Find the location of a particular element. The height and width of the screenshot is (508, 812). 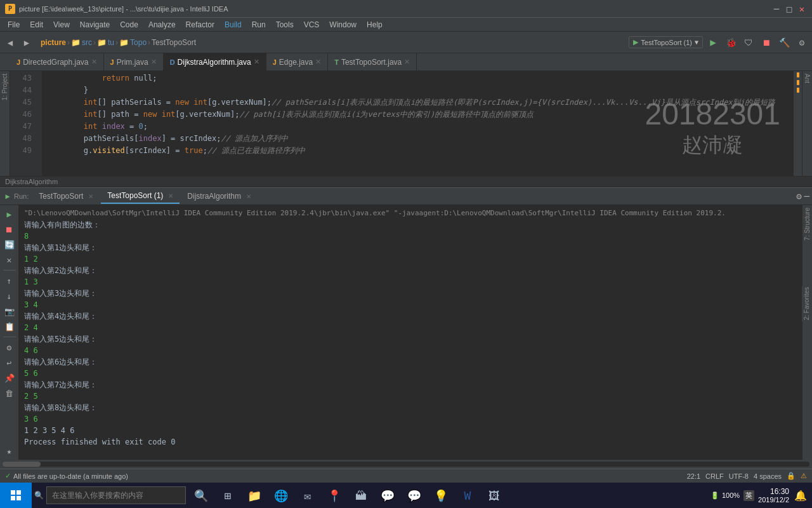

back-button: ◀ is located at coordinates (10, 43).